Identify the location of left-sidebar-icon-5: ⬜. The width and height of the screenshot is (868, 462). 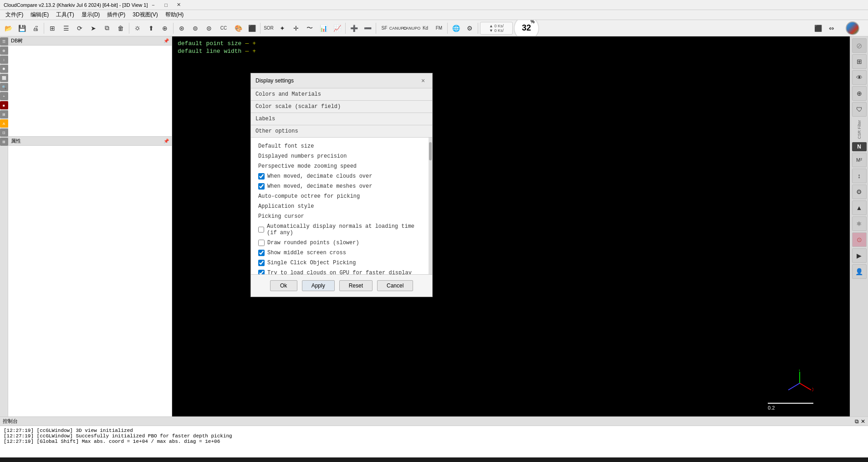
(4, 78).